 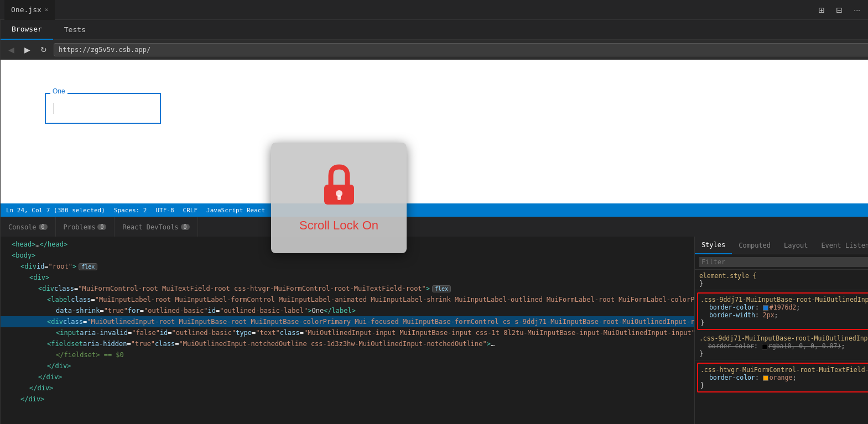 I want to click on dom-tree-node: <label class="MuiInputLabel-root MuiInpu…, so click(x=347, y=300).